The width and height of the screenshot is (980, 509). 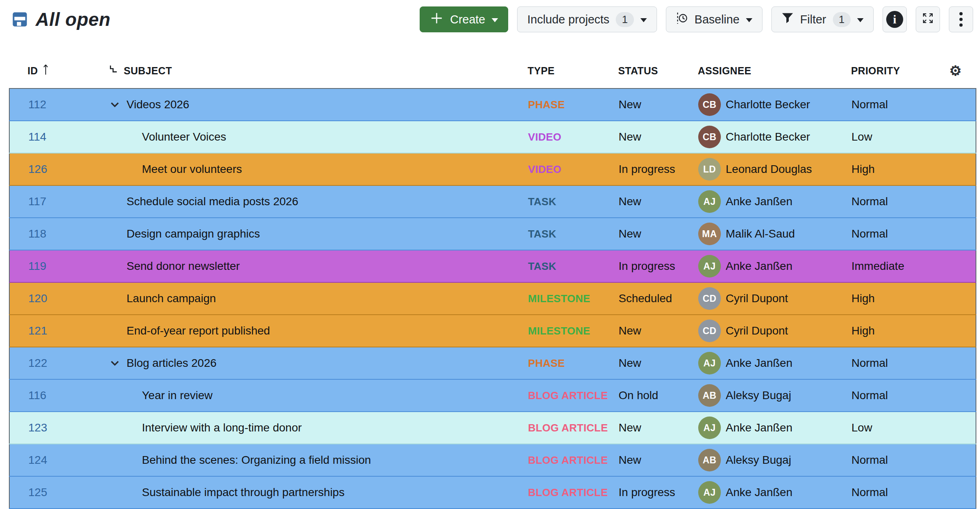 What do you see at coordinates (842, 19) in the screenshot?
I see `filter-count-badge: 1` at bounding box center [842, 19].